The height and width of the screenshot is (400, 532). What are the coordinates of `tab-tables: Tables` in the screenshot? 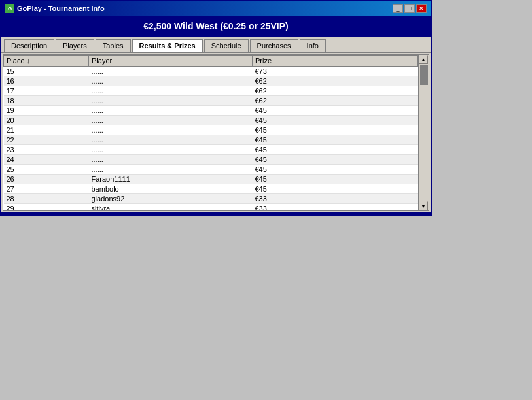 It's located at (113, 46).